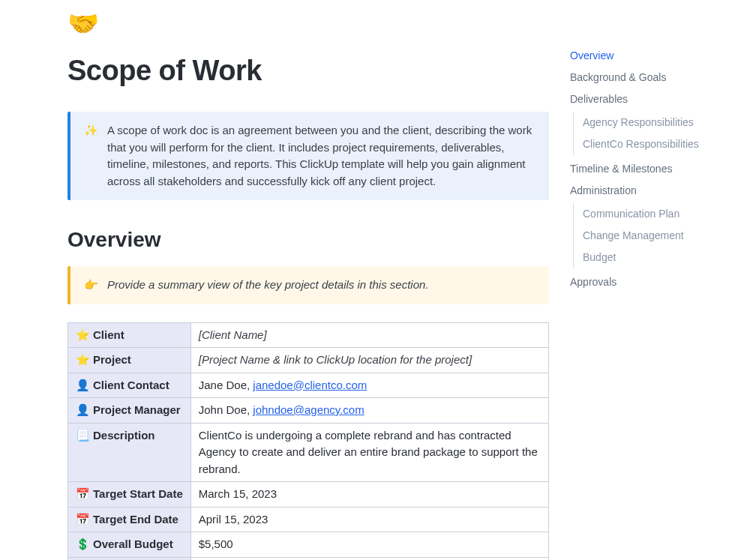  I want to click on row-label-text: Project, so click(112, 360).